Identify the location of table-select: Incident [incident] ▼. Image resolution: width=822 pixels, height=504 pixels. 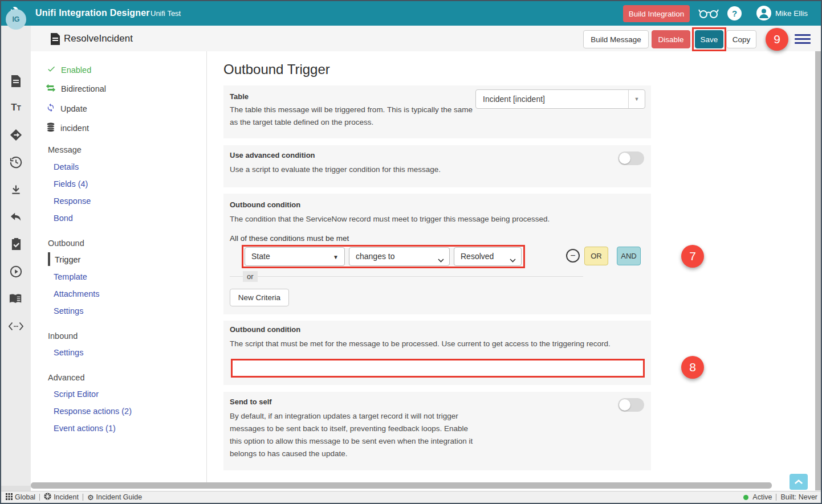
(560, 99).